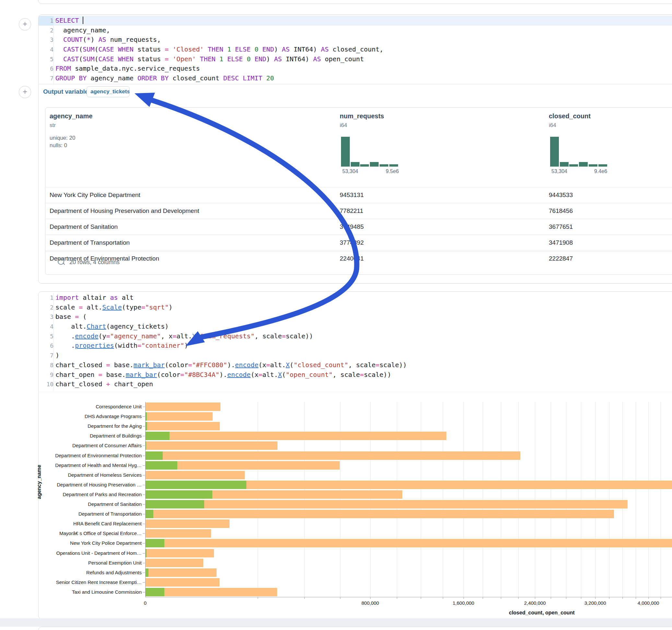 The width and height of the screenshot is (672, 630). Describe the element at coordinates (145, 500) in the screenshot. I see `y-axis-line` at that location.